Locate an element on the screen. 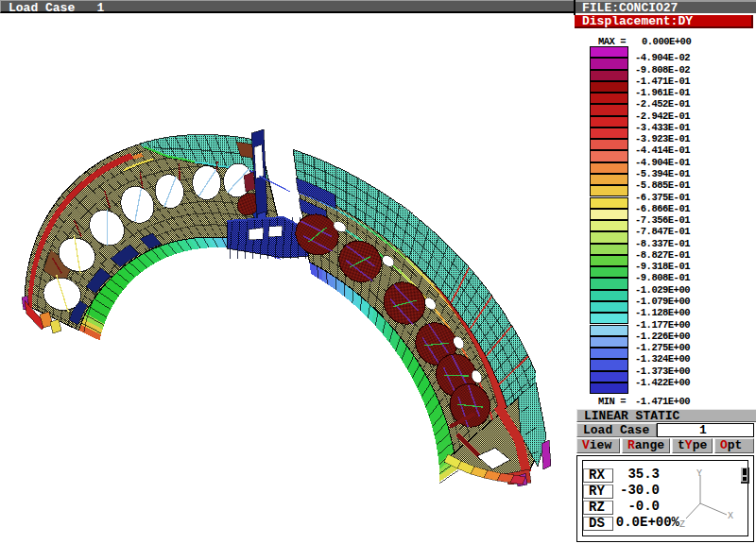 The image size is (756, 544). svg-text: X is located at coordinates (730, 516).